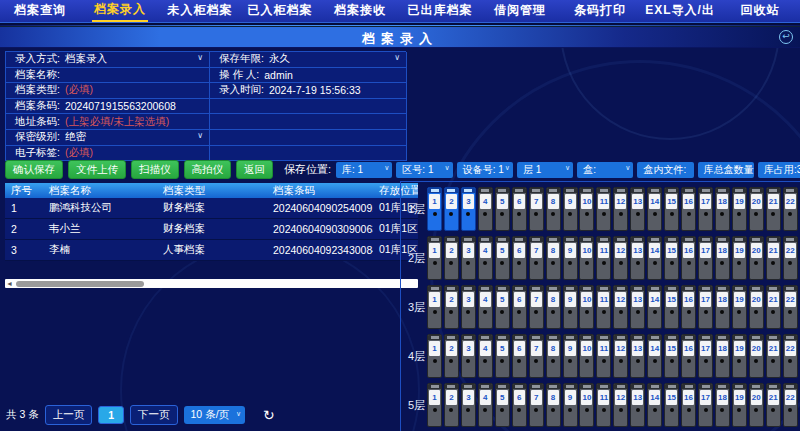 This screenshot has height=431, width=800. I want to click on action-button: 确认保存, so click(34, 170).